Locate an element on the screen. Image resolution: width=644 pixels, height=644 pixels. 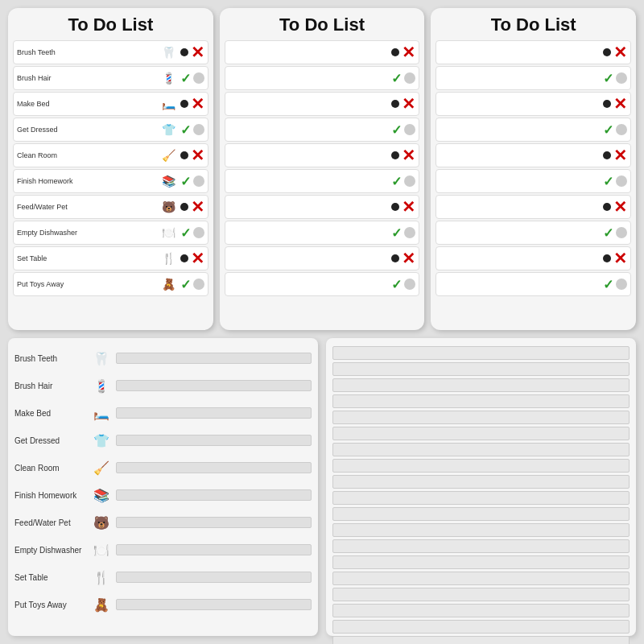
board-3-title: To Do List is located at coordinates (533, 25).